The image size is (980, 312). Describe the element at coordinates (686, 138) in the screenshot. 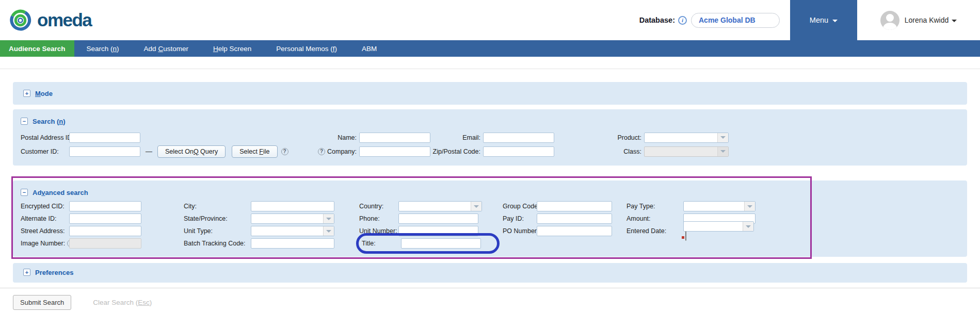

I see `product-select` at that location.